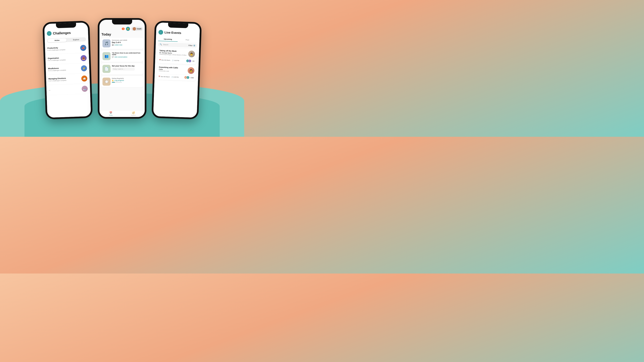 This screenshot has width=644, height=362. Describe the element at coordinates (189, 77) in the screenshot. I see `event2-attendees: C D +158` at that location.